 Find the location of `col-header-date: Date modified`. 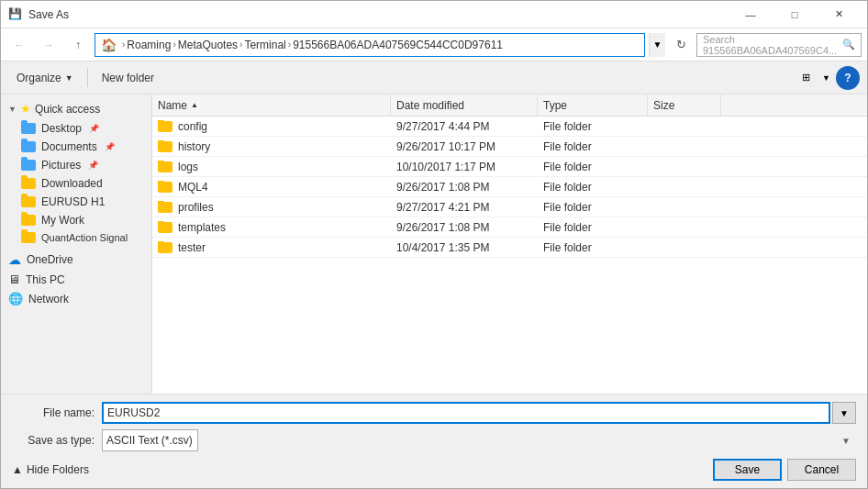

col-header-date: Date modified is located at coordinates (464, 105).